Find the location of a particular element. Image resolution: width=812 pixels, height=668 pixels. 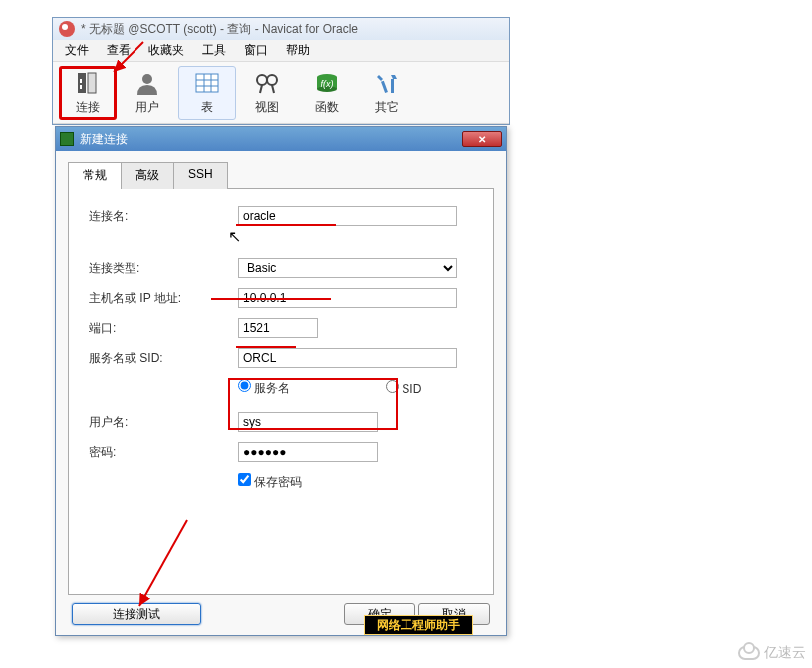

toolbar-function-button: f(x) 函数 is located at coordinates (327, 93).